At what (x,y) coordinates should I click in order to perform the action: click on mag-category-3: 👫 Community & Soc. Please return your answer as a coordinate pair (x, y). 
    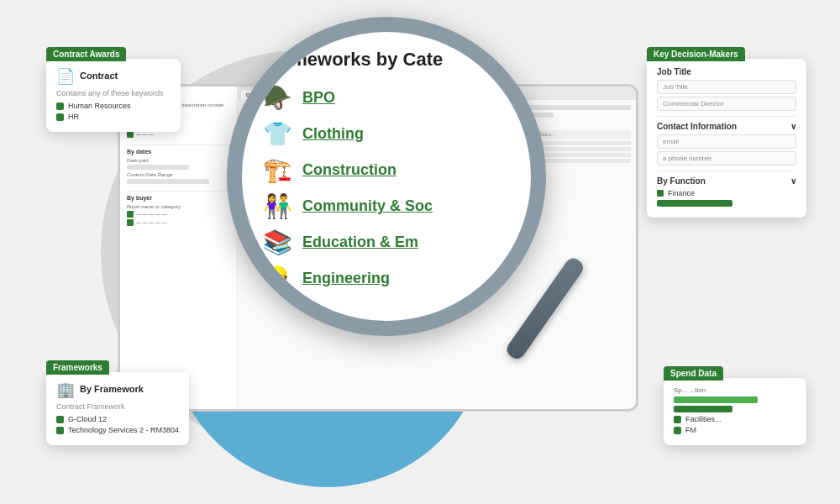
    Looking at the image, I should click on (386, 207).